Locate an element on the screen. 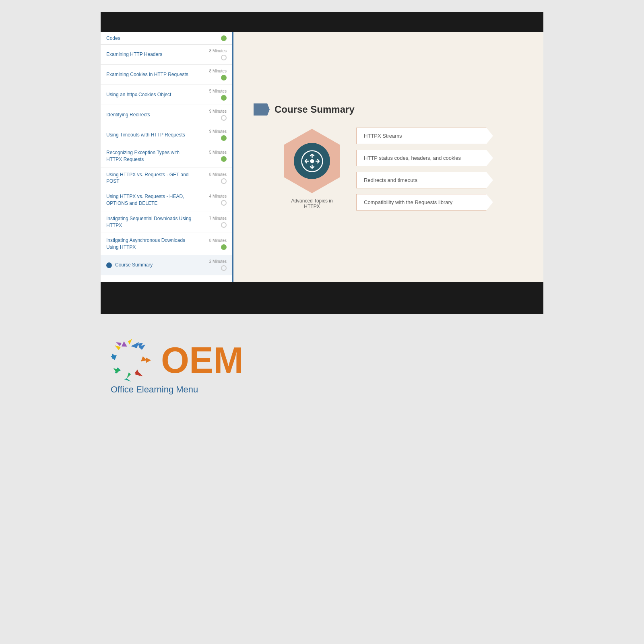 The height and width of the screenshot is (644, 644). content-layout: Advanced Topics in HTTPX HTTPX StreamsHT… is located at coordinates (388, 169).